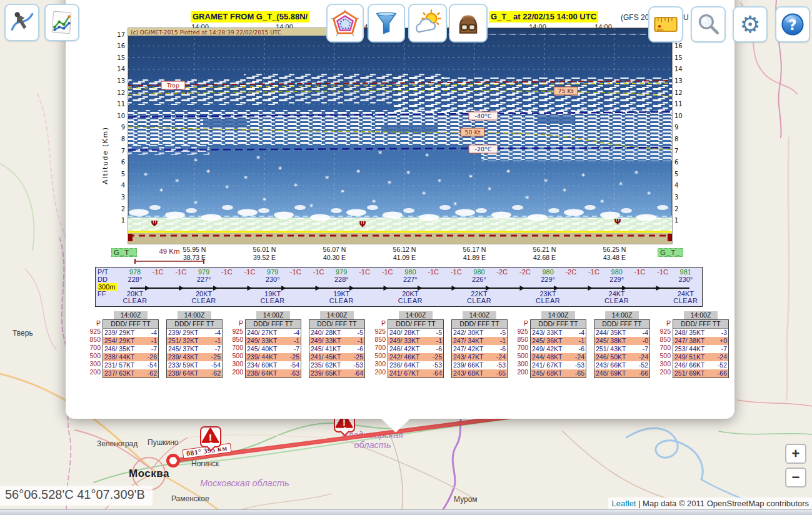  What do you see at coordinates (701, 349) in the screenshot?
I see `table-body: DDD/ FFF TT248/ 35KT-3247/ 38KT+0253/ 44…` at bounding box center [701, 349].